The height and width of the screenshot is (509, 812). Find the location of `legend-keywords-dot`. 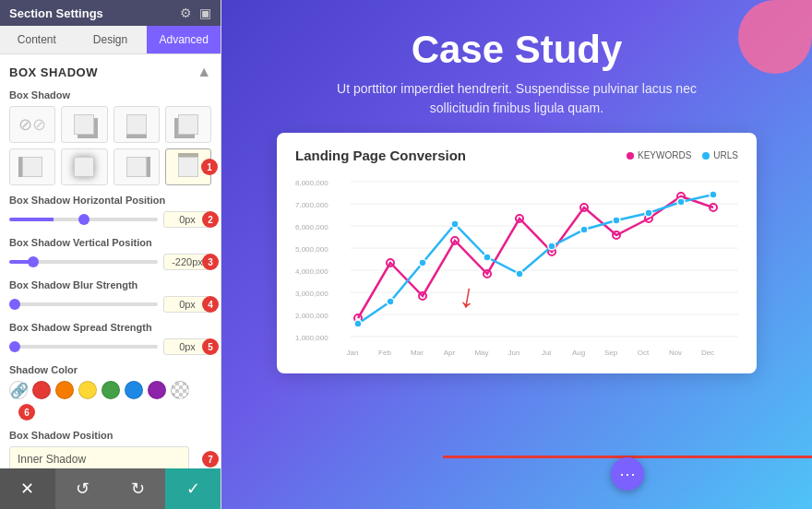

legend-keywords-dot is located at coordinates (630, 156).